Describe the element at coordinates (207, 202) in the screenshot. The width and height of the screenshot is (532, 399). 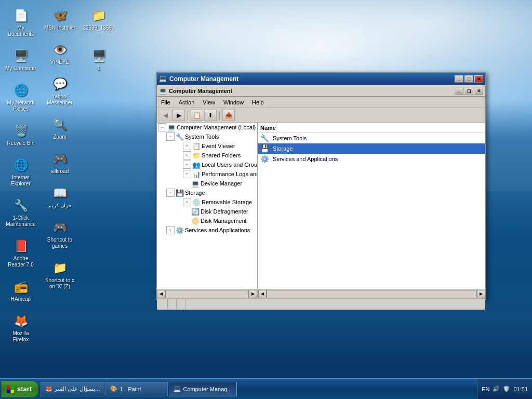
I see `tree-removable-storage: + 💿 Removable Storage` at that location.